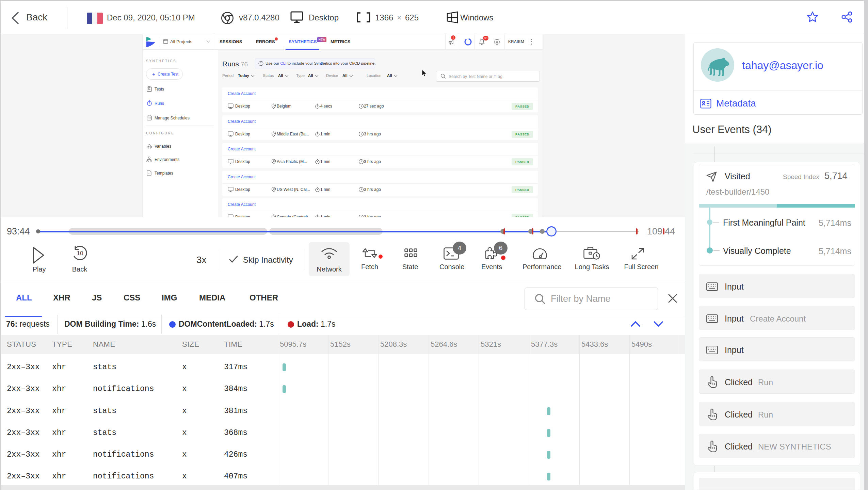  Describe the element at coordinates (80, 253) in the screenshot. I see `svg-text: 10` at that location.